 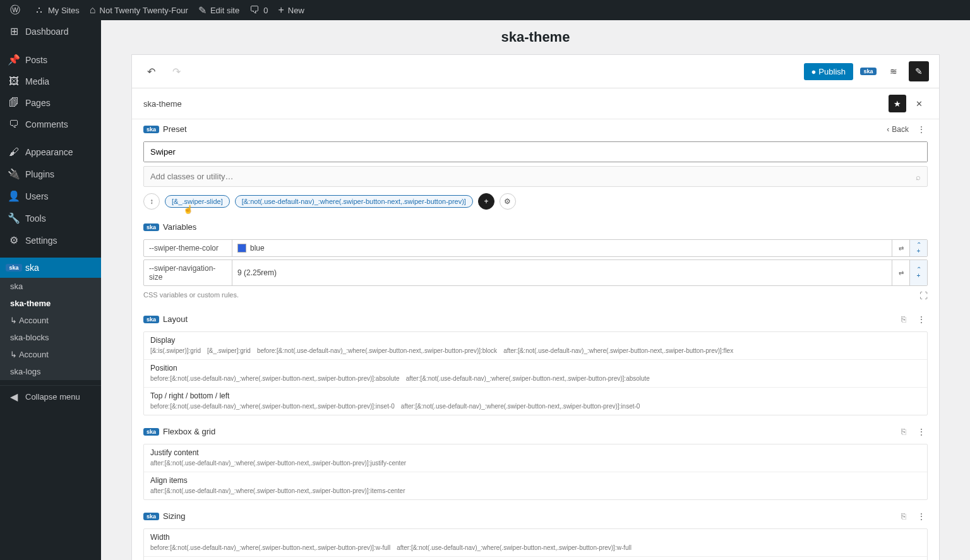 I want to click on sidebar-item-label: Settings, so click(x=42, y=241).